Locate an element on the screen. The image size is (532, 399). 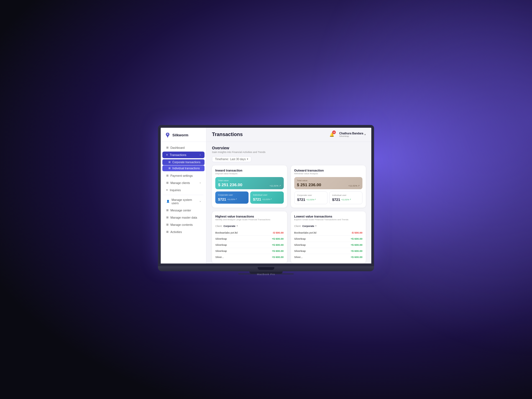
lowest-client-label: Client: is located at coordinates (298, 226).